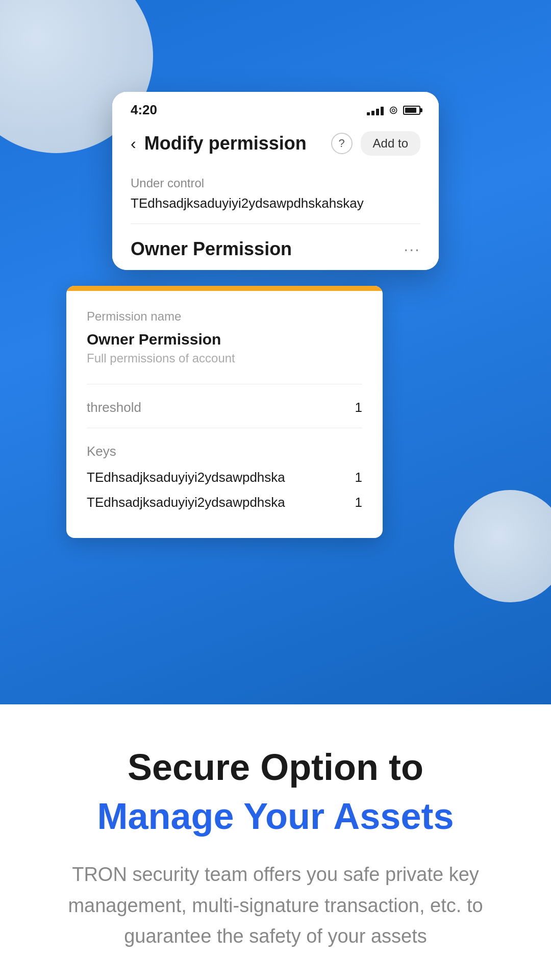 This screenshot has width=551, height=980. What do you see at coordinates (224, 412) in the screenshot?
I see `permission-modal: Permission name Owner Permission Full pe…` at bounding box center [224, 412].